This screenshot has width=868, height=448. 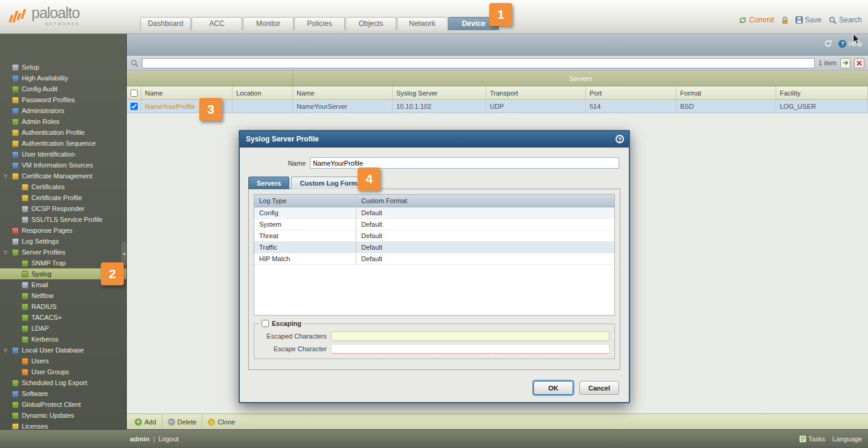 I want to click on ssl-tls-service-profile-icon, so click(x=25, y=220).